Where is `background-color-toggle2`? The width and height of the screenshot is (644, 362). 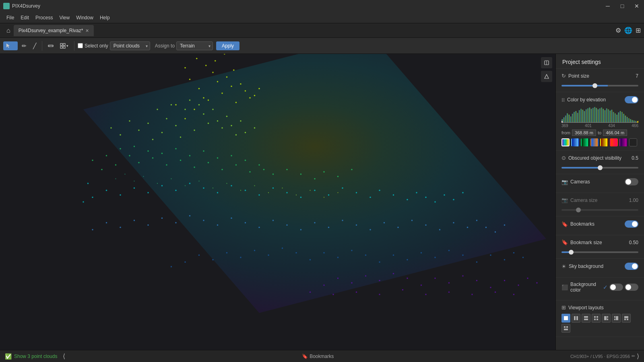 background-color-toggle2 is located at coordinates (632, 287).